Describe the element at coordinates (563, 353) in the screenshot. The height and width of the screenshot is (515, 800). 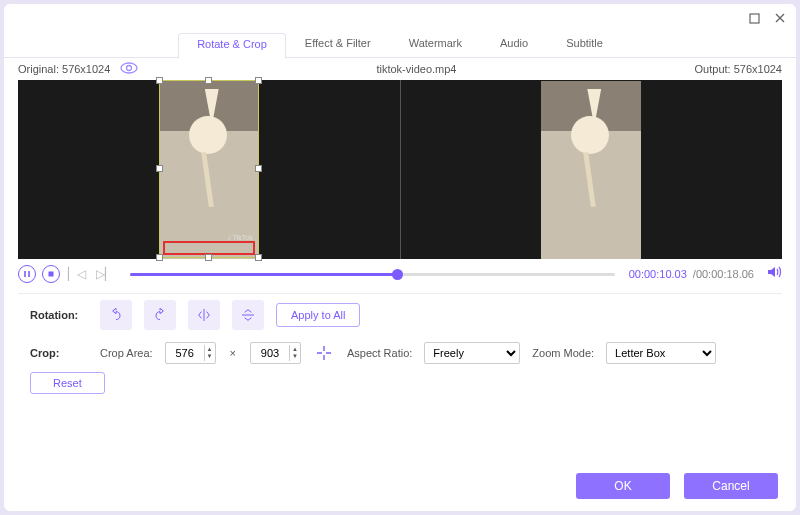
I see `zoom-mode-label: Zoom Mode:` at that location.